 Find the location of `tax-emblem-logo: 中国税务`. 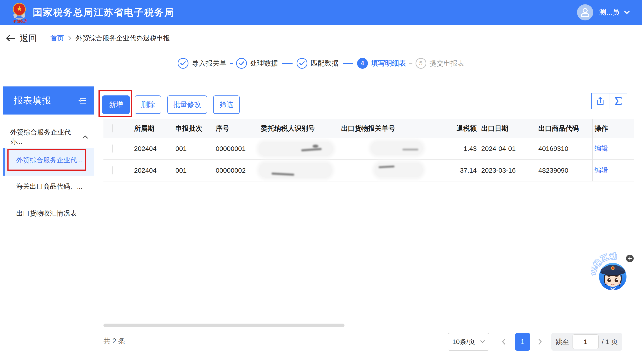

tax-emblem-logo: 中国税务 is located at coordinates (20, 13).